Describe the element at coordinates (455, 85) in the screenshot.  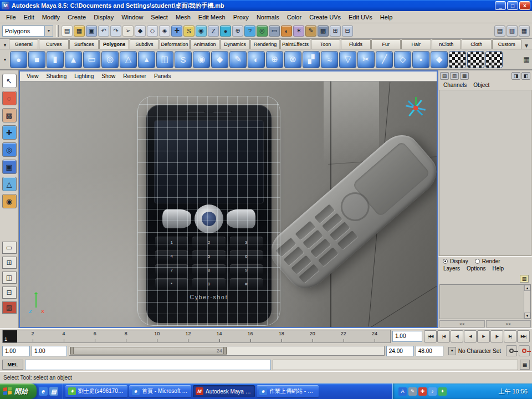
I see `channel-box-menu-item: Channels` at that location.